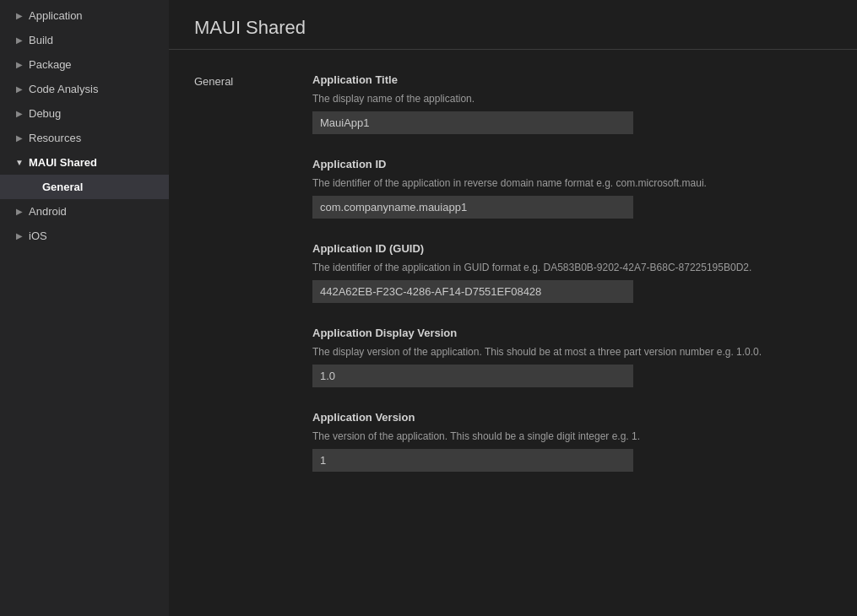 This screenshot has width=857, height=616. I want to click on sidebar-item-build: ▶Build, so click(84, 41).